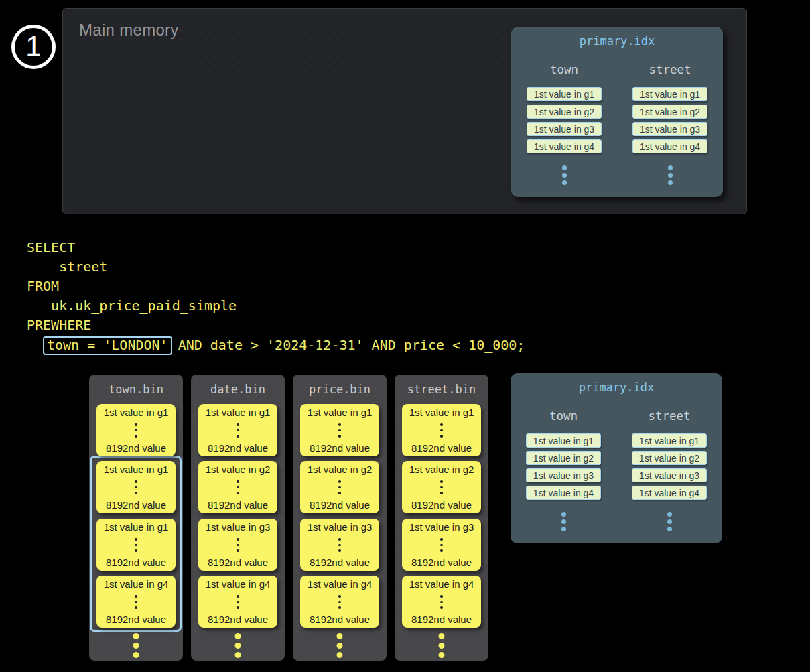  I want to click on bin-file-date: date.bin 1st value in g1 8192nd value 1s…, so click(238, 517).